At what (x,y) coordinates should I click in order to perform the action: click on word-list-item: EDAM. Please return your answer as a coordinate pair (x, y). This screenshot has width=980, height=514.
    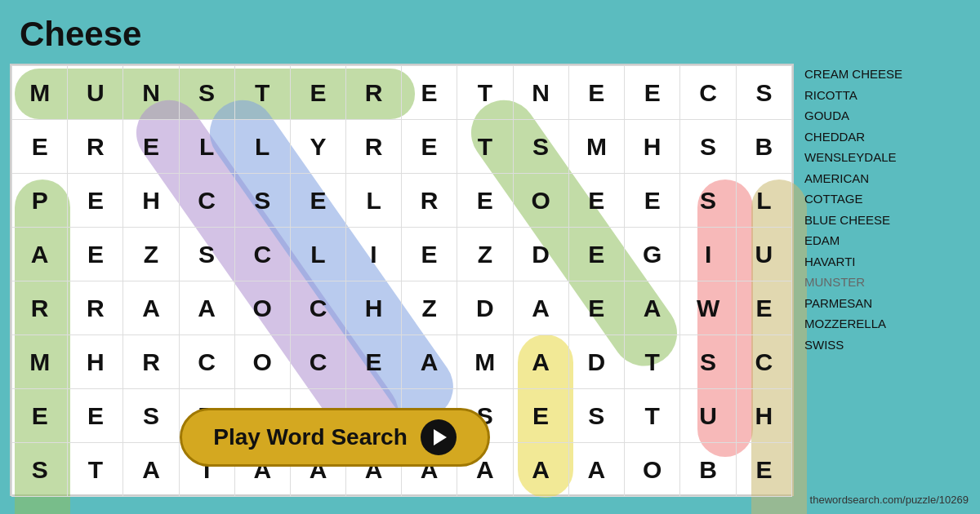
    Looking at the image, I should click on (890, 241).